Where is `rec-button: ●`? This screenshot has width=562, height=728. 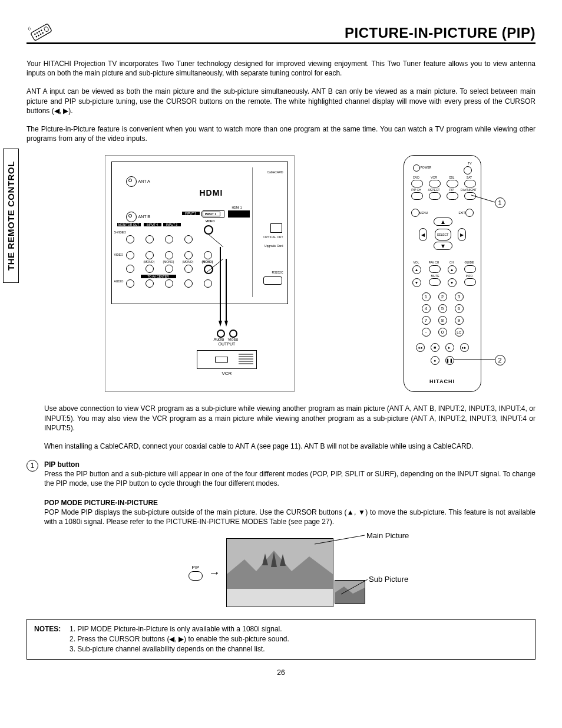 rec-button: ● is located at coordinates (435, 361).